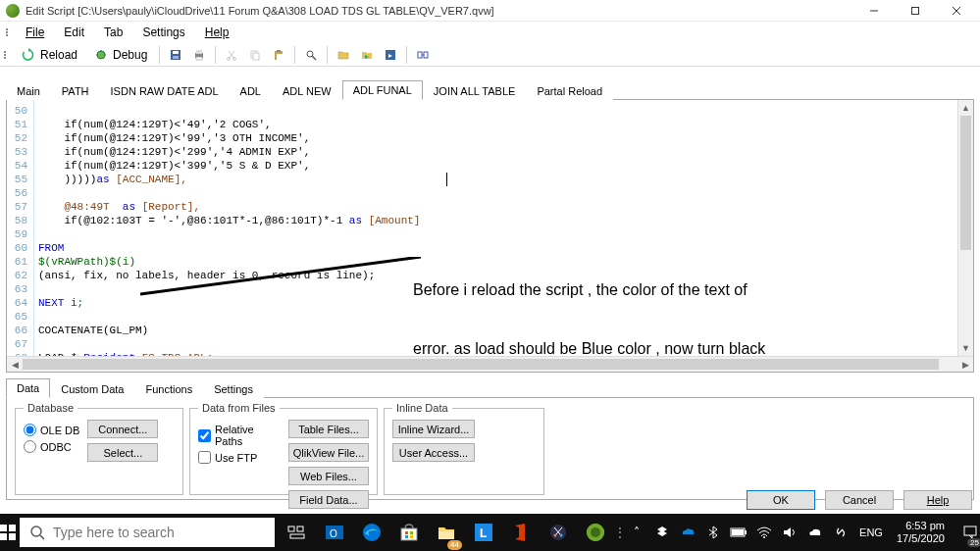 The width and height of the screenshot is (980, 551). What do you see at coordinates (232, 55) in the screenshot?
I see `cut-icon` at bounding box center [232, 55].